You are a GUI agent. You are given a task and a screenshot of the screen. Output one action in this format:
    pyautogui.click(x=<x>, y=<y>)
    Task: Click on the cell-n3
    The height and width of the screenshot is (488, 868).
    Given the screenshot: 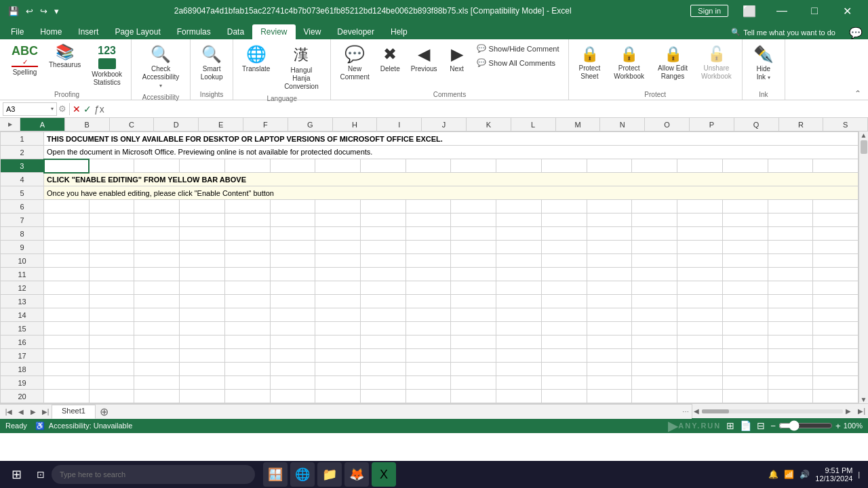 What is the action you would take?
    pyautogui.click(x=655, y=166)
    